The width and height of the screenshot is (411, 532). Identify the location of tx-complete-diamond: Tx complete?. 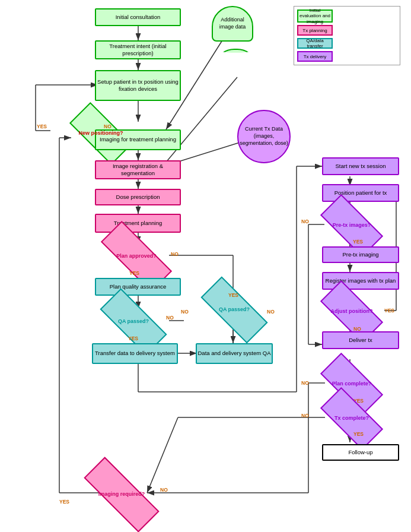
(352, 419).